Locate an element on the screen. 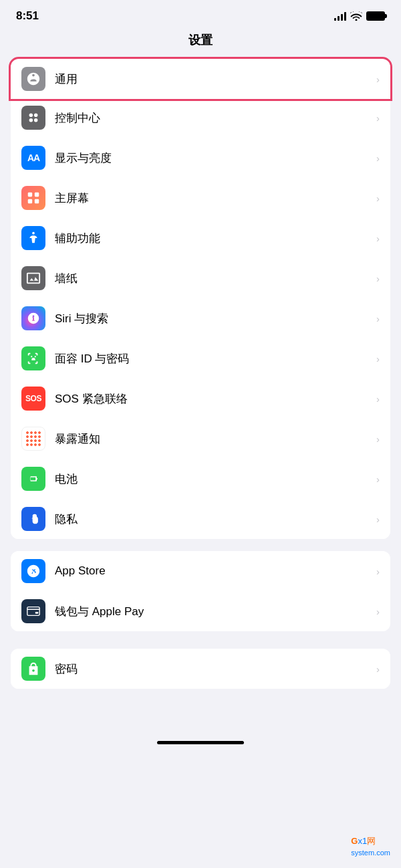  siri-label: Siri 与搜索 is located at coordinates (213, 318).